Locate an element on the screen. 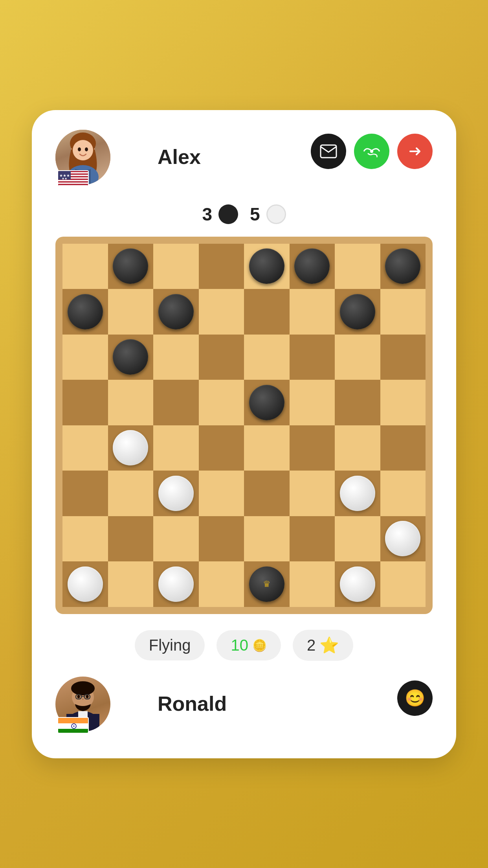 The width and height of the screenshot is (488, 868). action-buttons is located at coordinates (372, 151).